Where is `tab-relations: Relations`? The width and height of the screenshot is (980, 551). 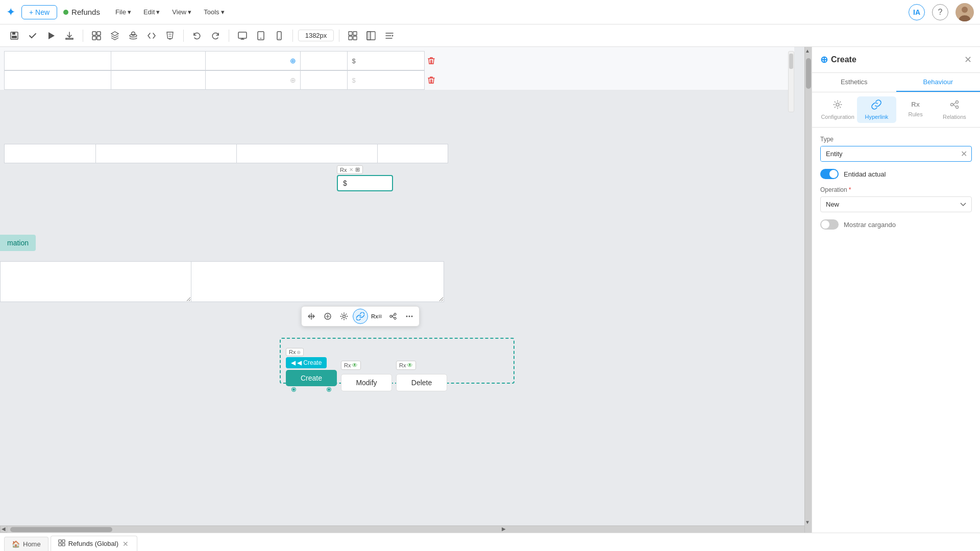 tab-relations: Relations is located at coordinates (954, 110).